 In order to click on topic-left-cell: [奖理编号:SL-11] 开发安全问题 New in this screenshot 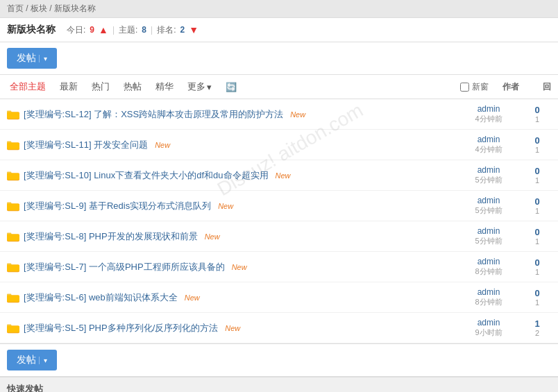, I will do `click(230, 145)`.